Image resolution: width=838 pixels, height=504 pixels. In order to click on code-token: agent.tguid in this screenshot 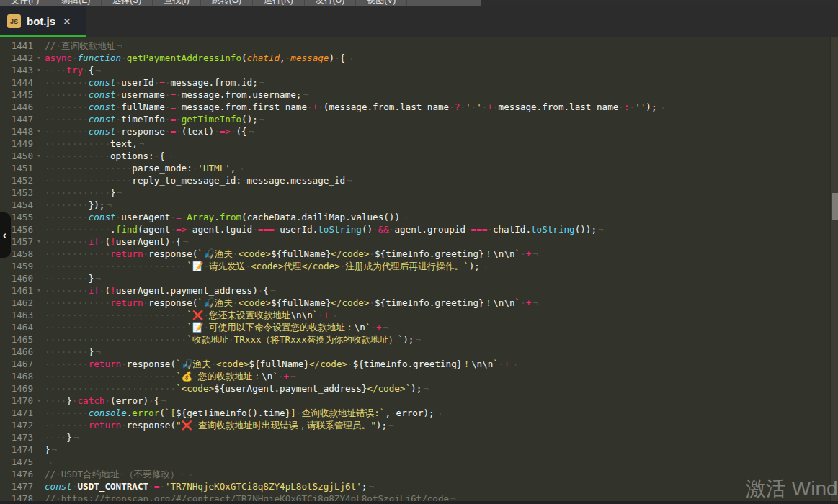, I will do `click(222, 229)`.